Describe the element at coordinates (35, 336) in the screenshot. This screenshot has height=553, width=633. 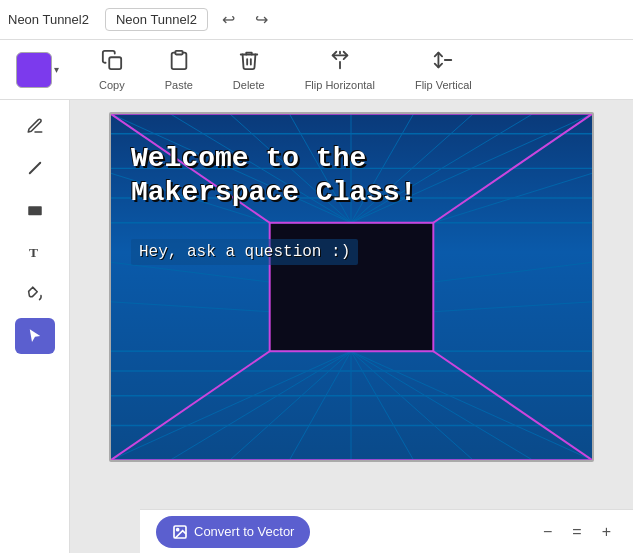
I see `select-tool` at that location.